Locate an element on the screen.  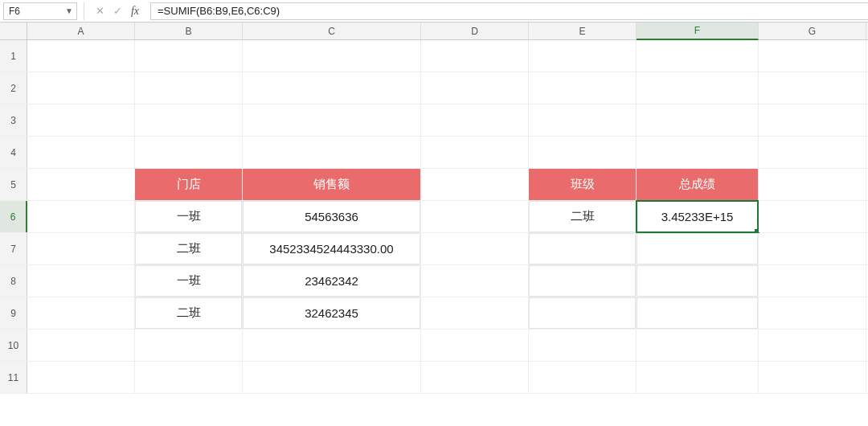
row-header-4: 4 is located at coordinates (14, 153).